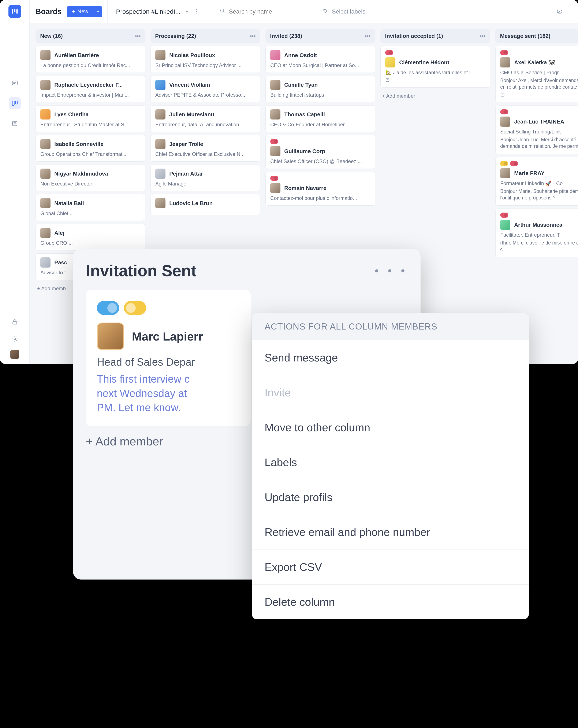  Describe the element at coordinates (539, 132) in the screenshot. I see `member-headline: Social Selling Training/Link` at that location.